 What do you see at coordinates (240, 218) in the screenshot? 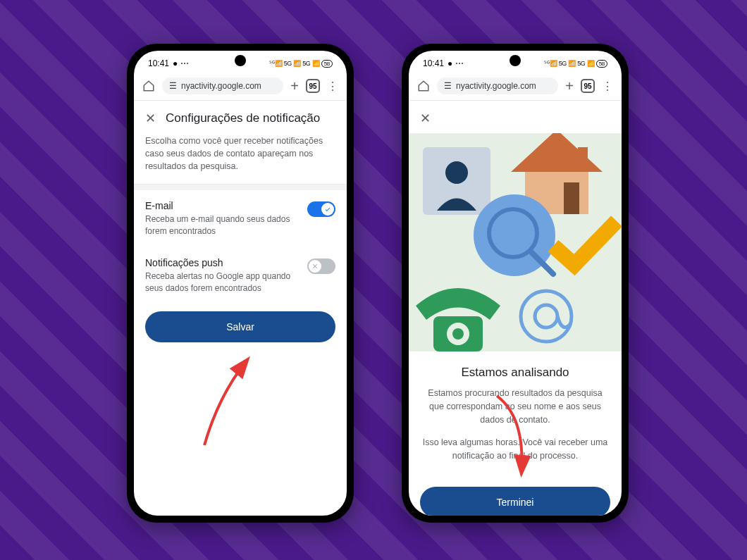
I see `setting-email: E-mail Receba um e-mail quando seus dado…` at bounding box center [240, 218].